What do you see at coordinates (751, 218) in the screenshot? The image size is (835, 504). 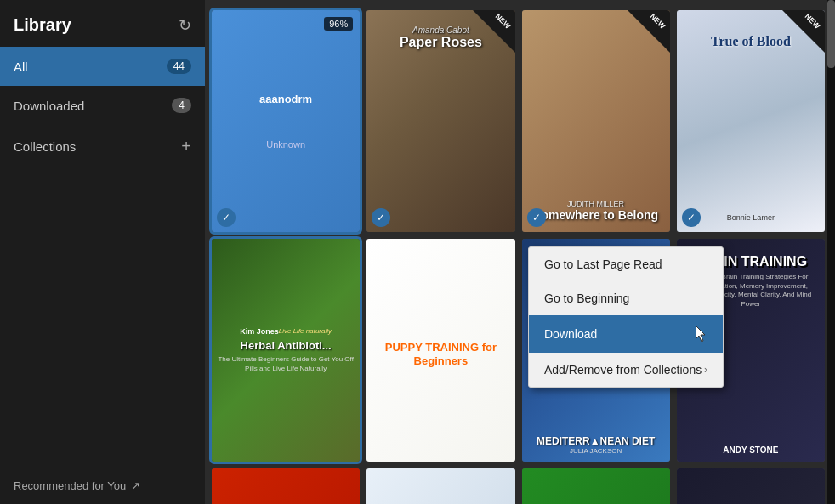 I see `book-4-author: Bonnie Lamer` at bounding box center [751, 218].